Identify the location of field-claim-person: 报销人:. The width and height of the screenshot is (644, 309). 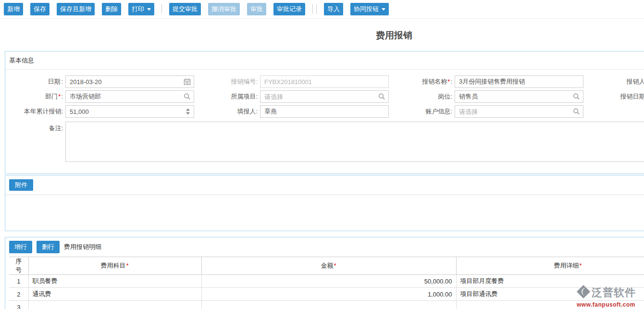
(619, 82).